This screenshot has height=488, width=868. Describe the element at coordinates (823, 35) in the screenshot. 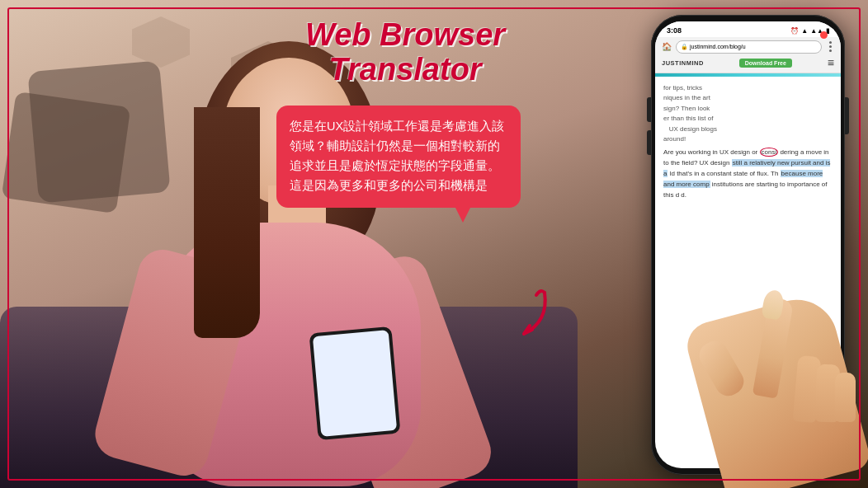

I see `notification-dot` at that location.